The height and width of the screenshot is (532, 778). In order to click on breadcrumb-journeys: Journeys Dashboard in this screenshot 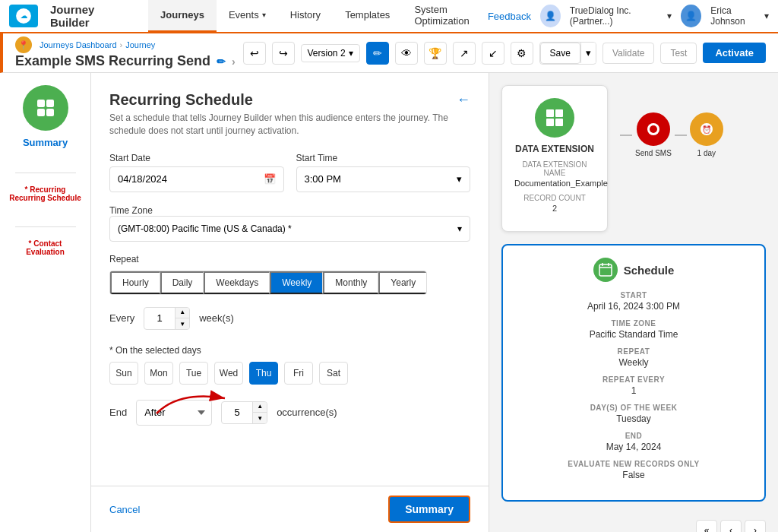, I will do `click(78, 45)`.